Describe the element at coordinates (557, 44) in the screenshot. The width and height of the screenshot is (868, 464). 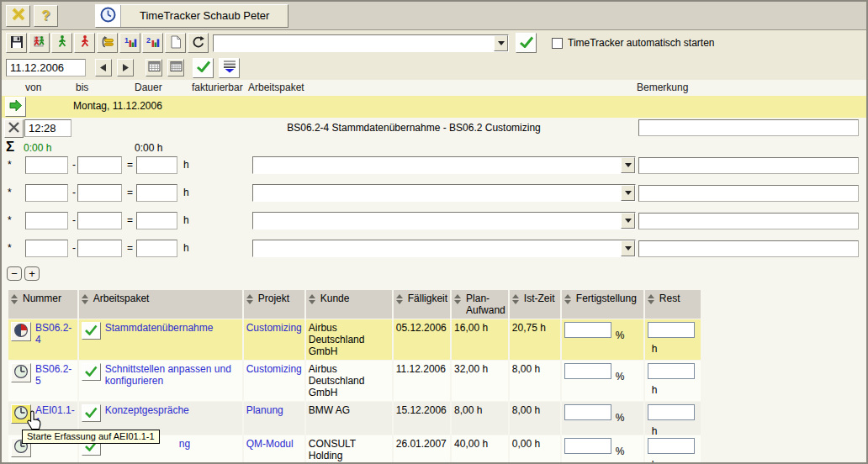
I see `autostart-checkbox` at that location.